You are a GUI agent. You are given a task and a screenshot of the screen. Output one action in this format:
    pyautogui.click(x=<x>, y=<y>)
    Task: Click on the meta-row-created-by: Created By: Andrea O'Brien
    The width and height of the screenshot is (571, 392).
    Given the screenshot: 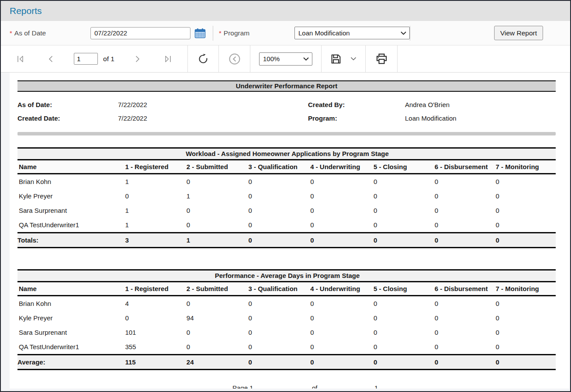 What is the action you would take?
    pyautogui.click(x=432, y=105)
    